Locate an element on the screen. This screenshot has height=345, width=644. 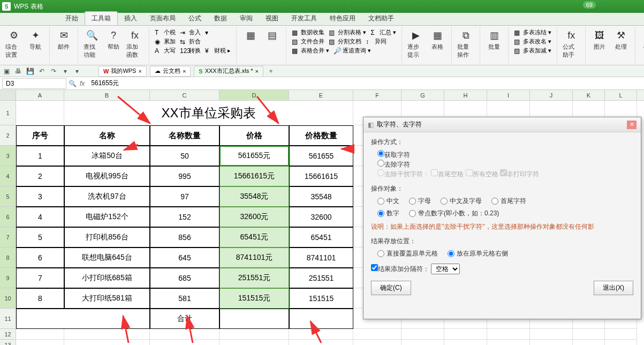
notification-badge: 69 is located at coordinates (589, 5).